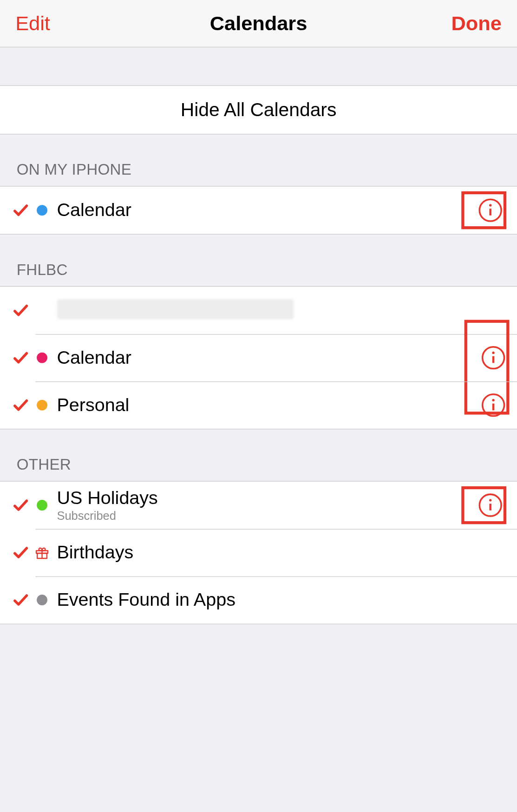  I want to click on calendar-subtitle: Subscribed, so click(259, 517).